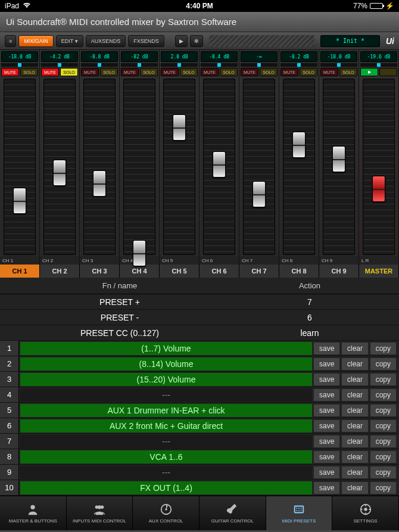  Describe the element at coordinates (219, 271) in the screenshot. I see `channel-tab: CH 6` at that location.